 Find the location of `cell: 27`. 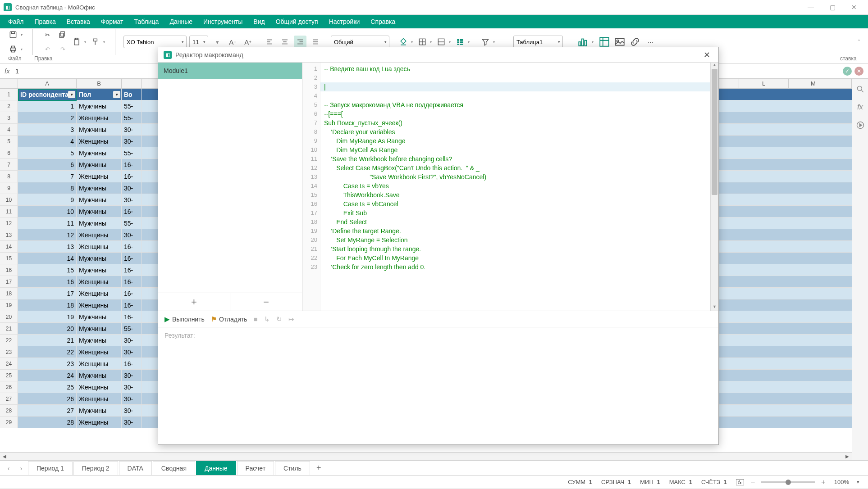

cell: 27 is located at coordinates (47, 411).